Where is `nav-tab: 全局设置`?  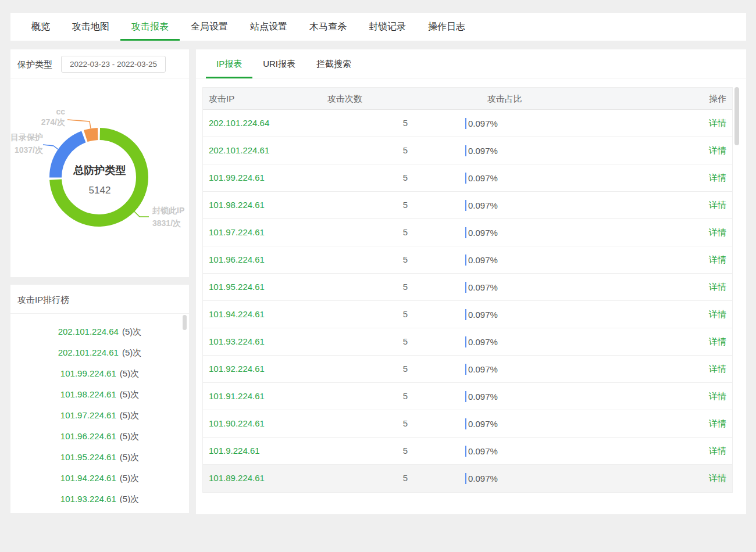 nav-tab: 全局设置 is located at coordinates (209, 27).